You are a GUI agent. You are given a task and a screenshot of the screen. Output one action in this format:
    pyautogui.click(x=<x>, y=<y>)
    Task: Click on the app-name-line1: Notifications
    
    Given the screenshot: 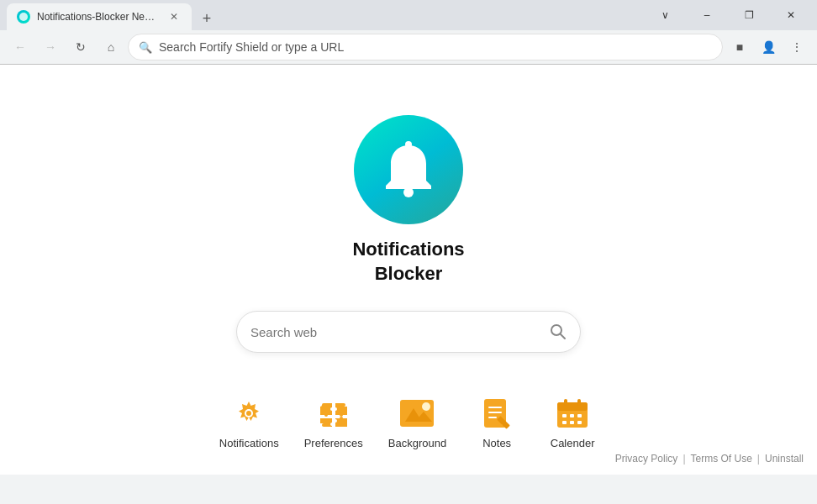 What is the action you would take?
    pyautogui.click(x=408, y=249)
    